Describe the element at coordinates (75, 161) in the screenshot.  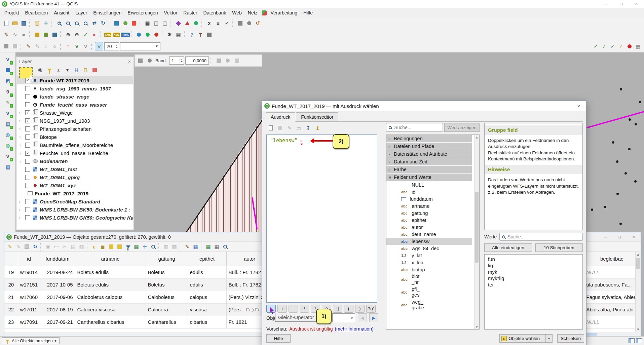
I see `layer-item: ›Bodenarten` at that location.